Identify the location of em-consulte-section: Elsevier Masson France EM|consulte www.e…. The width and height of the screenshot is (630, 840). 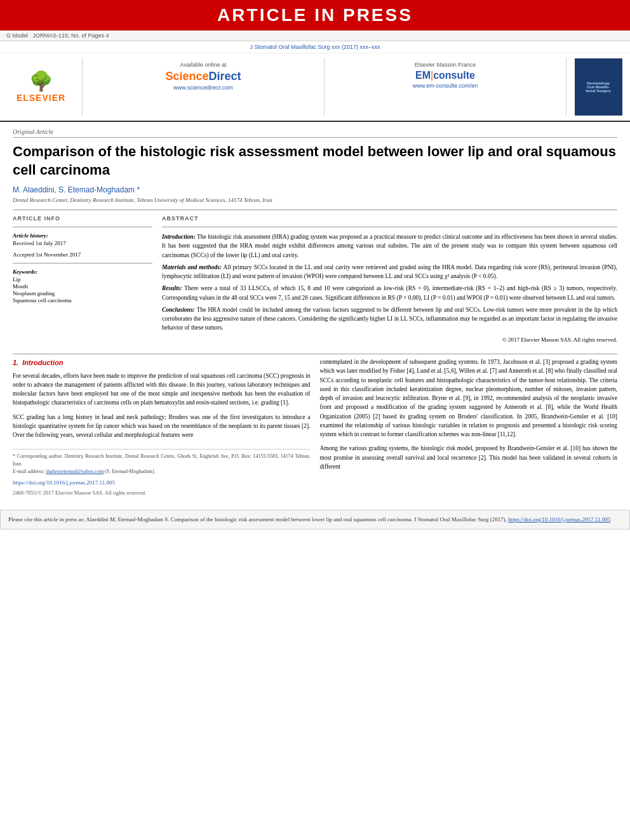
(446, 87).